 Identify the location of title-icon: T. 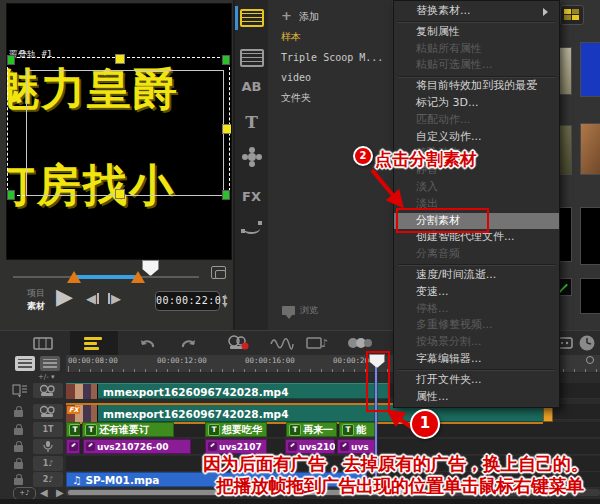
(252, 122).